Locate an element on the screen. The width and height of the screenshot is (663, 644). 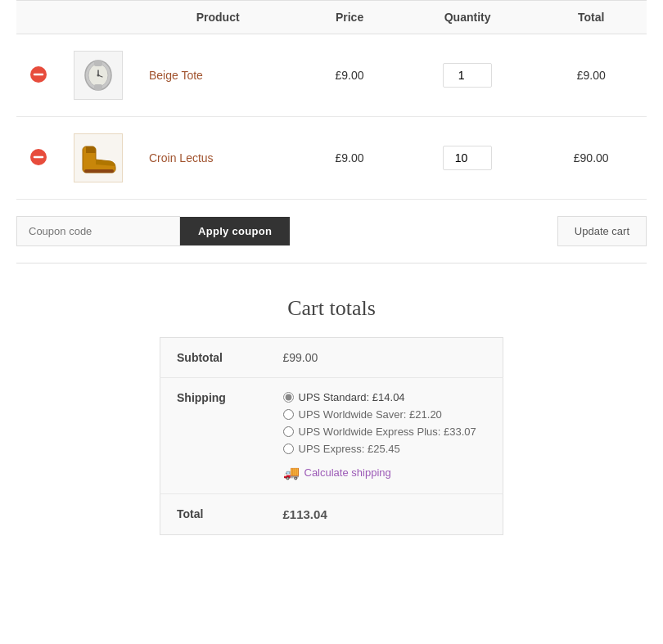
subtotal-label: Subtotal is located at coordinates (214, 358).